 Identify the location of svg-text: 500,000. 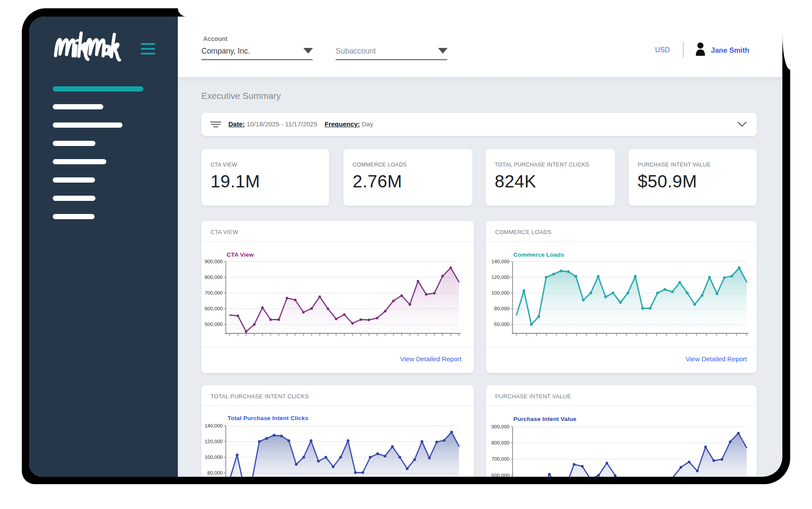
(214, 324).